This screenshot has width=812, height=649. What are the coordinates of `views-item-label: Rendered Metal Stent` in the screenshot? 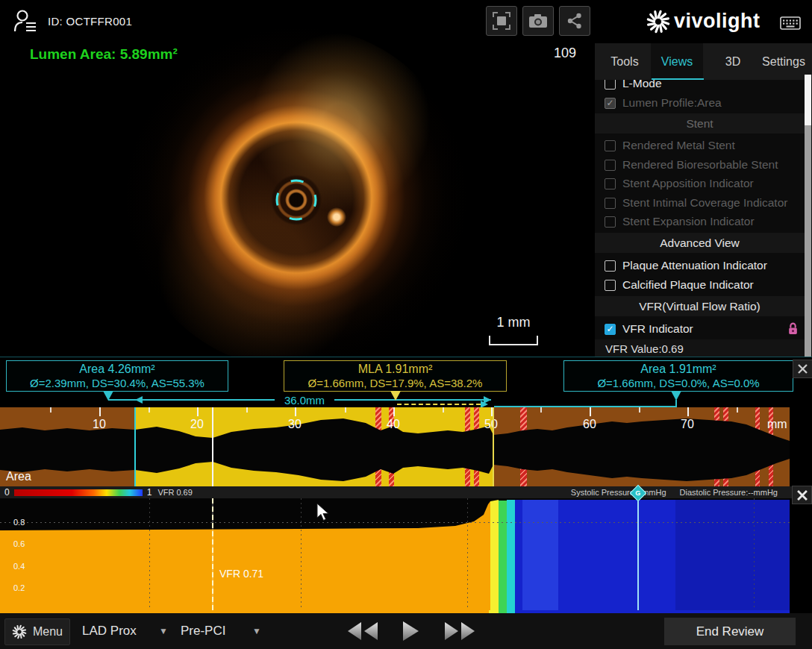 It's located at (679, 145).